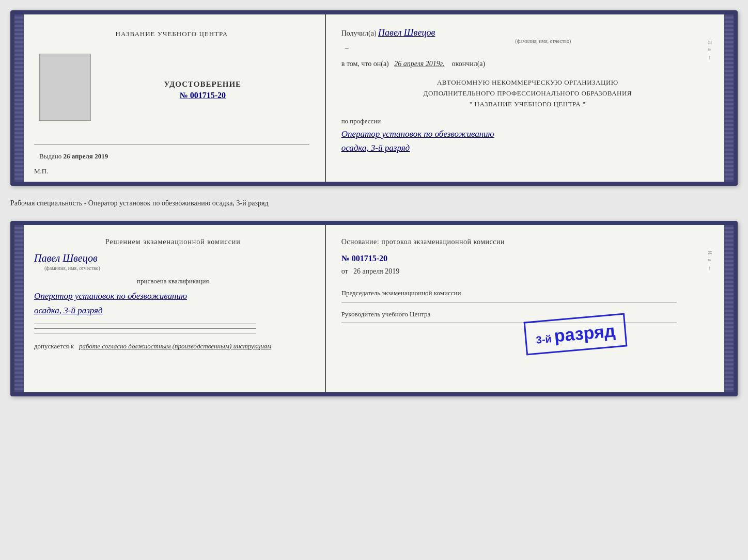 This screenshot has height=560, width=748. What do you see at coordinates (575, 334) in the screenshot?
I see `qualification-stamp: 3-й разряд` at bounding box center [575, 334].